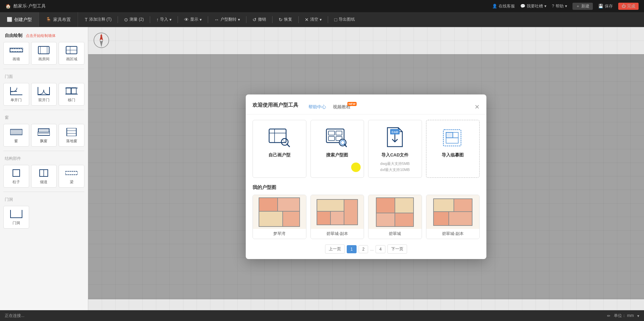 The width and height of the screenshot is (644, 321). I want to click on app-title: 酷家乐·户型工具, so click(30, 6).